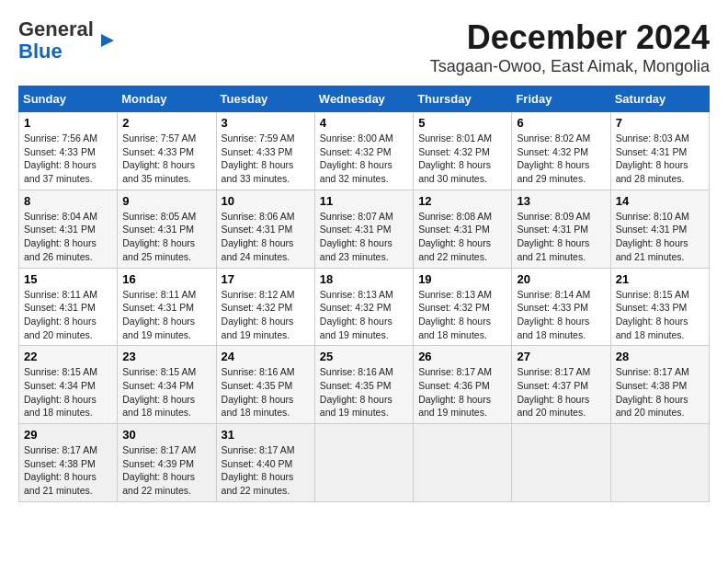  What do you see at coordinates (364, 48) in the screenshot?
I see `page-header: General Blue December 2024 Tsagaan-Owoo,…` at bounding box center [364, 48].